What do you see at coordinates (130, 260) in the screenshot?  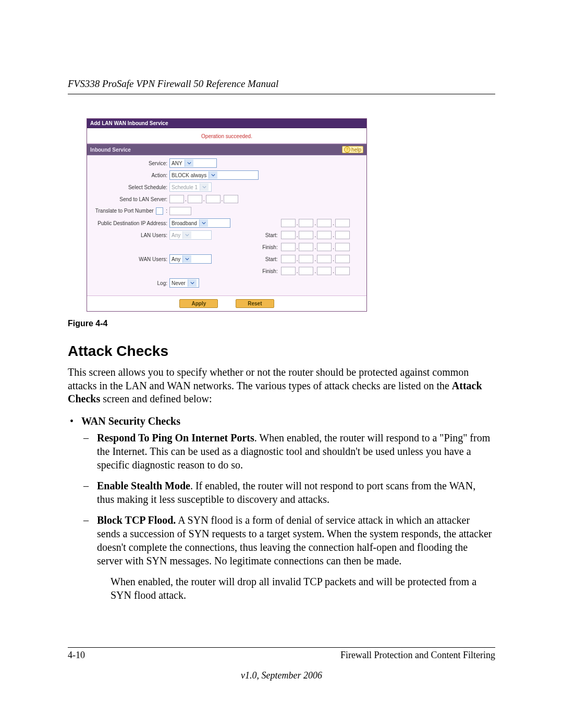 I see `label-wan-users: WAN Users:` at bounding box center [130, 260].